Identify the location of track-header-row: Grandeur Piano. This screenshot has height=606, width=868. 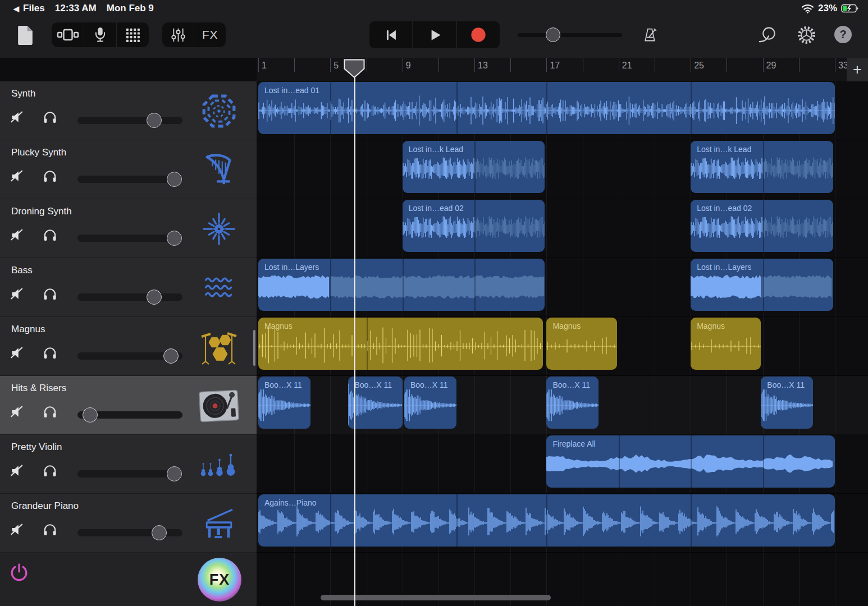
(128, 523).